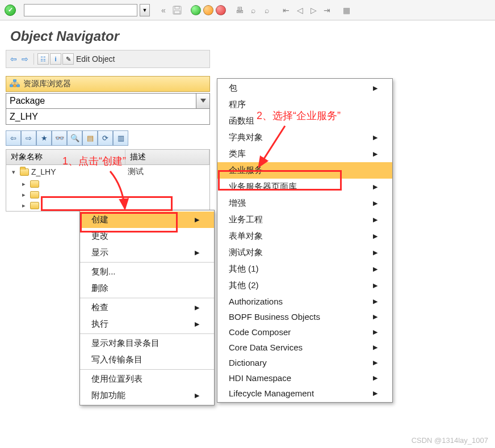 This screenshot has width=495, height=448. I want to click on last-page-icon: ⇥, so click(327, 10).